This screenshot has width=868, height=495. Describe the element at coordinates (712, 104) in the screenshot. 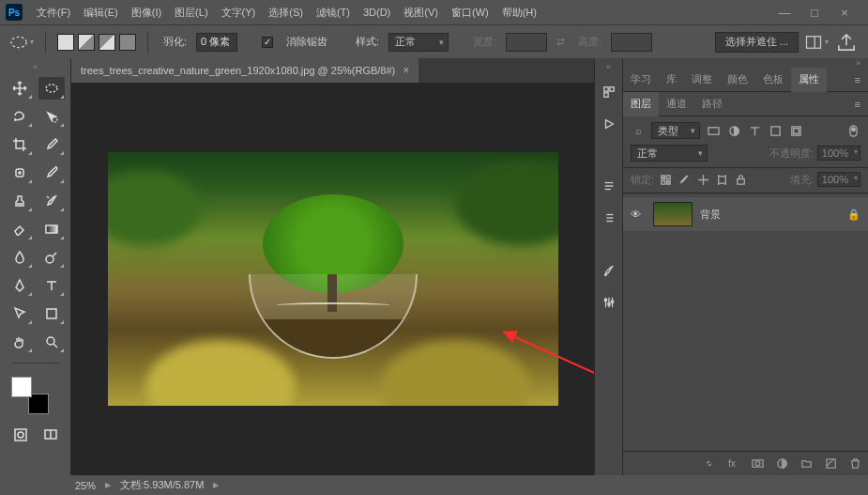

I see `tab-paths: 路径` at that location.